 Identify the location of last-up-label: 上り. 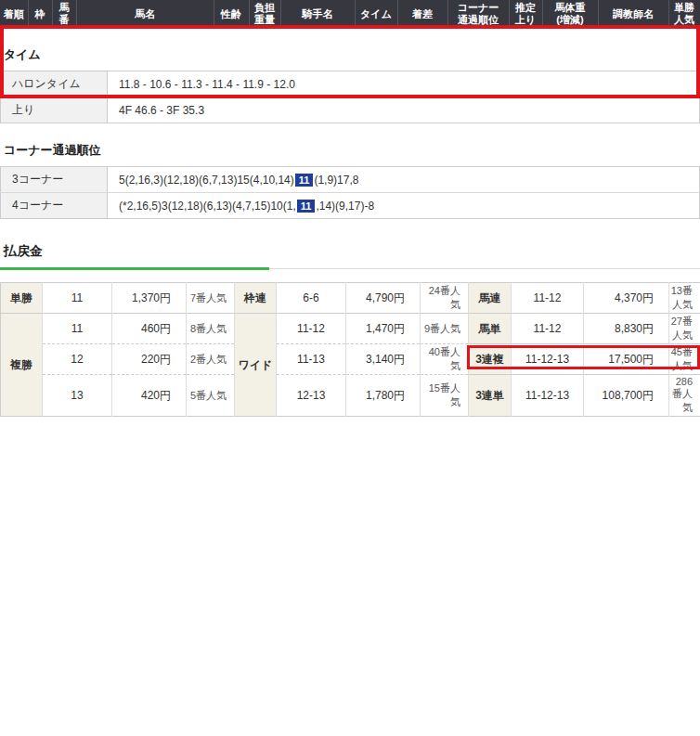
(54, 110).